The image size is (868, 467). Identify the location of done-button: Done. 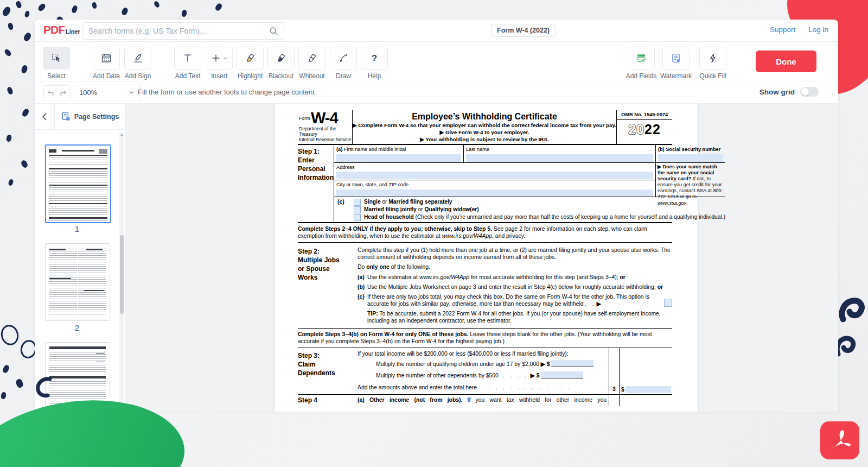
(786, 61).